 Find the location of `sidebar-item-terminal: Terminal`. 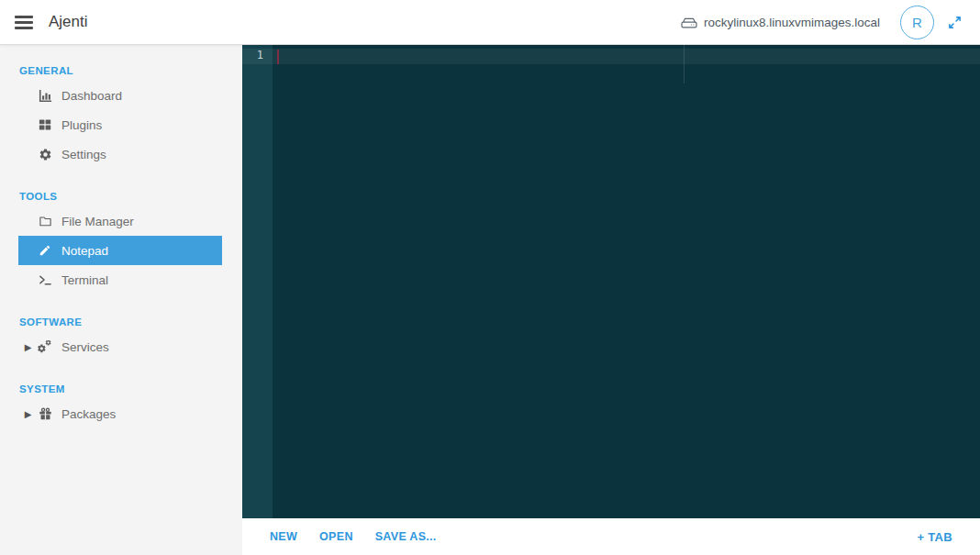

sidebar-item-terminal: Terminal is located at coordinates (120, 280).